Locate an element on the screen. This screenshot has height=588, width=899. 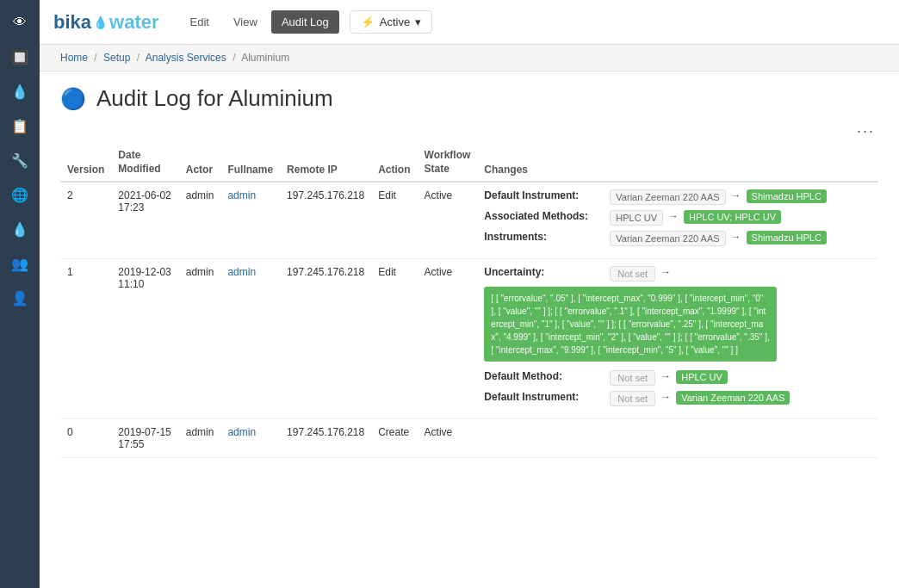
sep1: / is located at coordinates (95, 58).